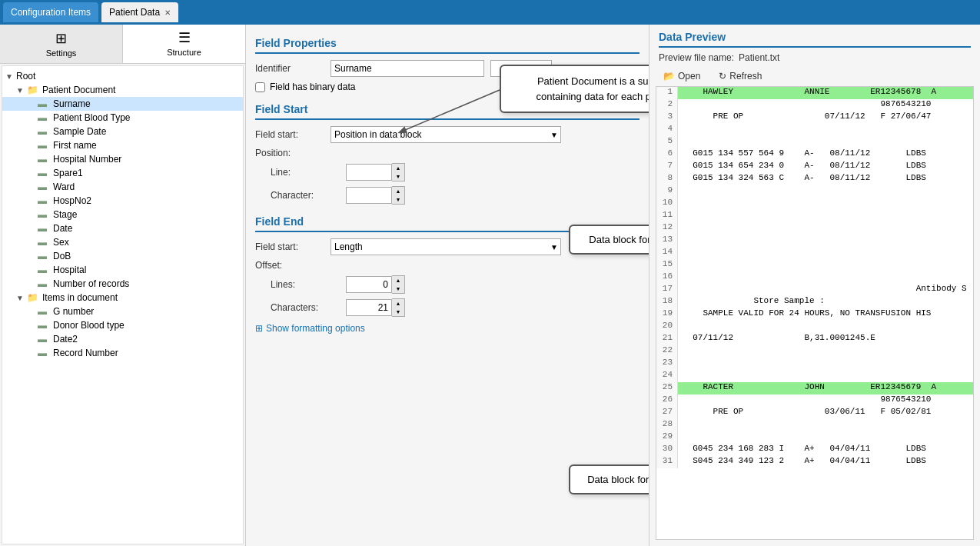  What do you see at coordinates (184, 44) in the screenshot?
I see `tab-structure: ☰ Structure` at bounding box center [184, 44].